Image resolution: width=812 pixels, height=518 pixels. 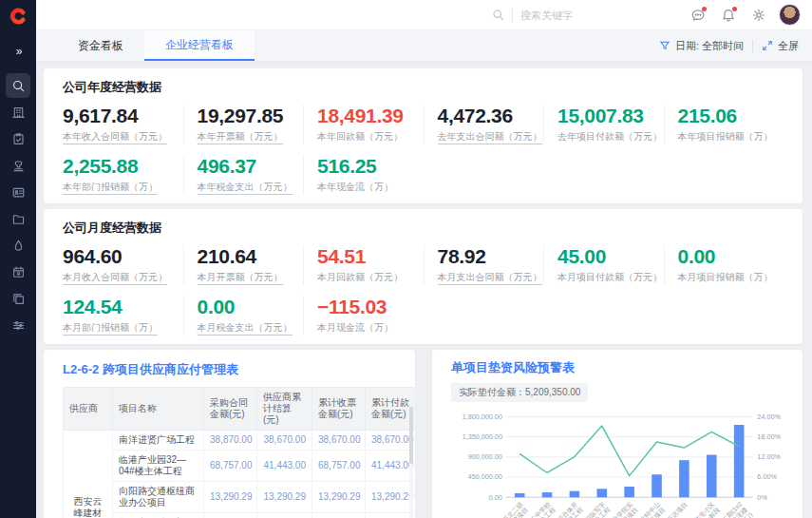 I want to click on kpi-annual: 9,617.84本年收入合同额（万元）, so click(x=123, y=125).